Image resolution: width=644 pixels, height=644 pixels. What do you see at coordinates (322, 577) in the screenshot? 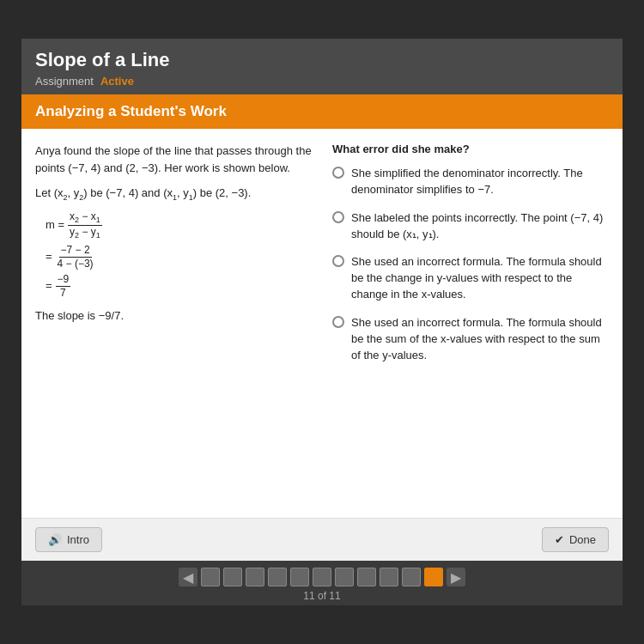
I see `nav-tiles: ◀ ▶` at bounding box center [322, 577].